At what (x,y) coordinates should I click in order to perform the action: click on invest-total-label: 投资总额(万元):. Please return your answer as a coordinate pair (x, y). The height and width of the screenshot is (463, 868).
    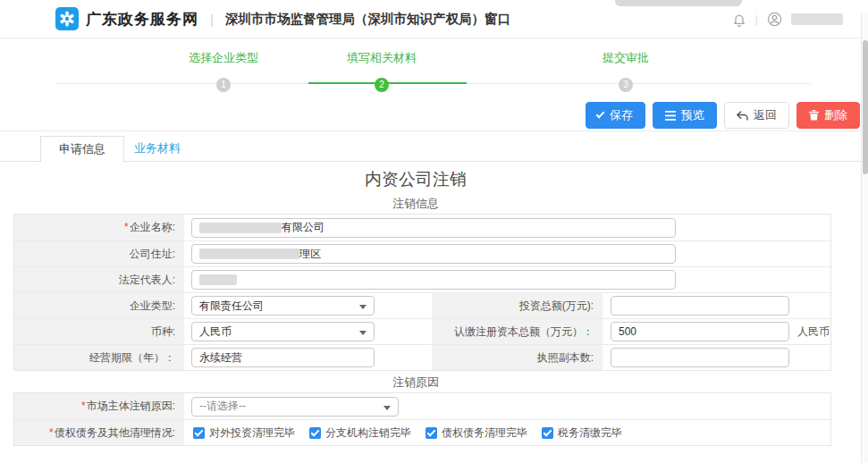
    Looking at the image, I should click on (517, 306).